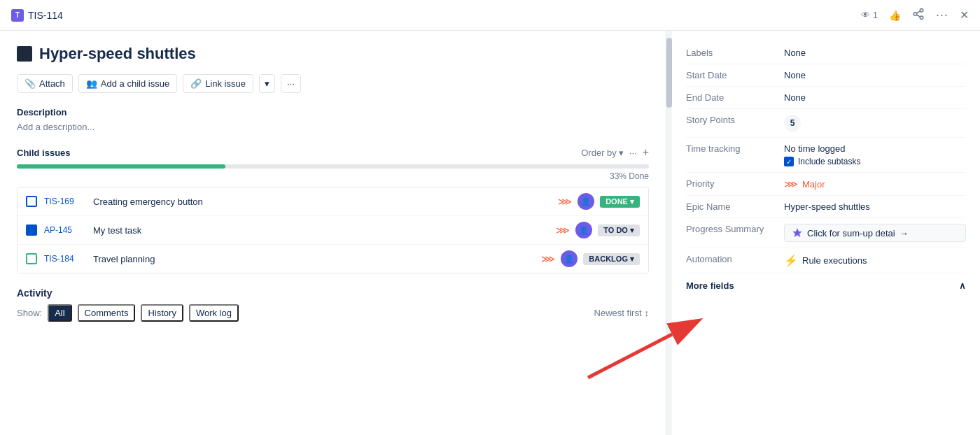 Image resolution: width=980 pixels, height=435 pixels. Describe the element at coordinates (333, 166) in the screenshot. I see `progress-bar` at that location.